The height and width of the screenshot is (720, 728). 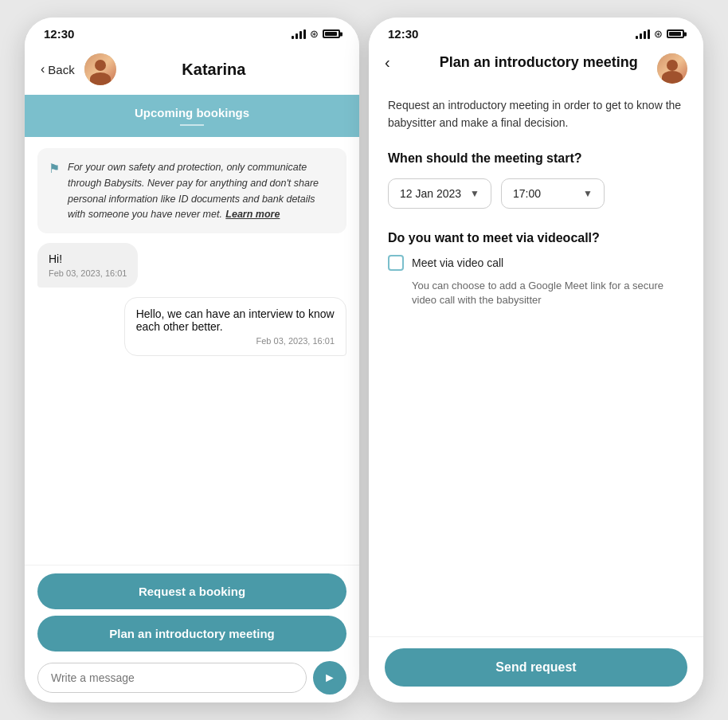 I want to click on time-value: 17:00, so click(x=527, y=194).